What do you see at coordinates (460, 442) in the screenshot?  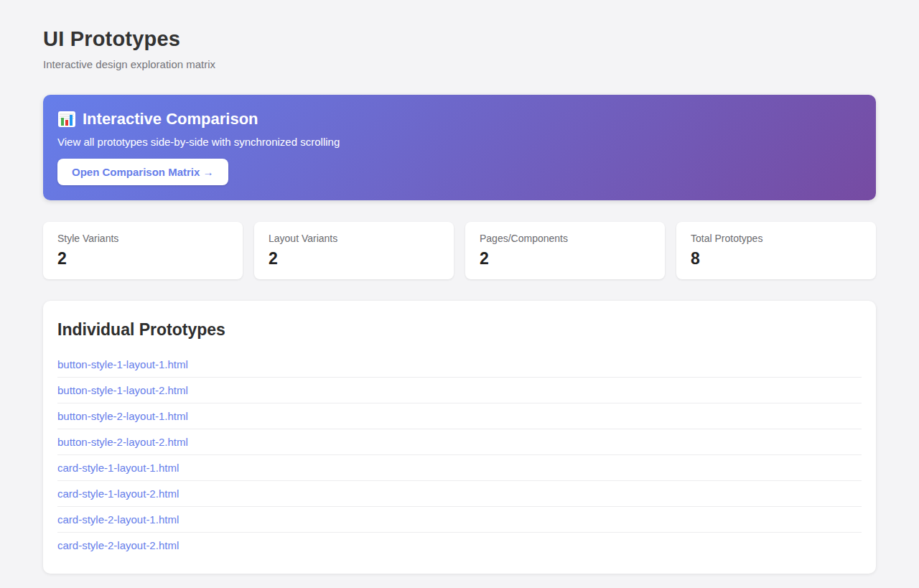 I see `prototype-link: button-style-2-layout-2.html` at bounding box center [460, 442].